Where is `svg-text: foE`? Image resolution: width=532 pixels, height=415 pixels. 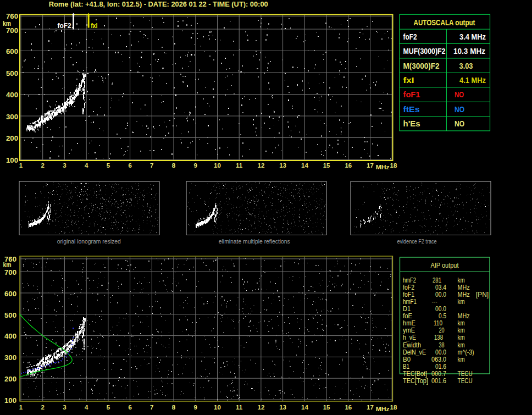
svg-text: foE is located at coordinates (408, 316).